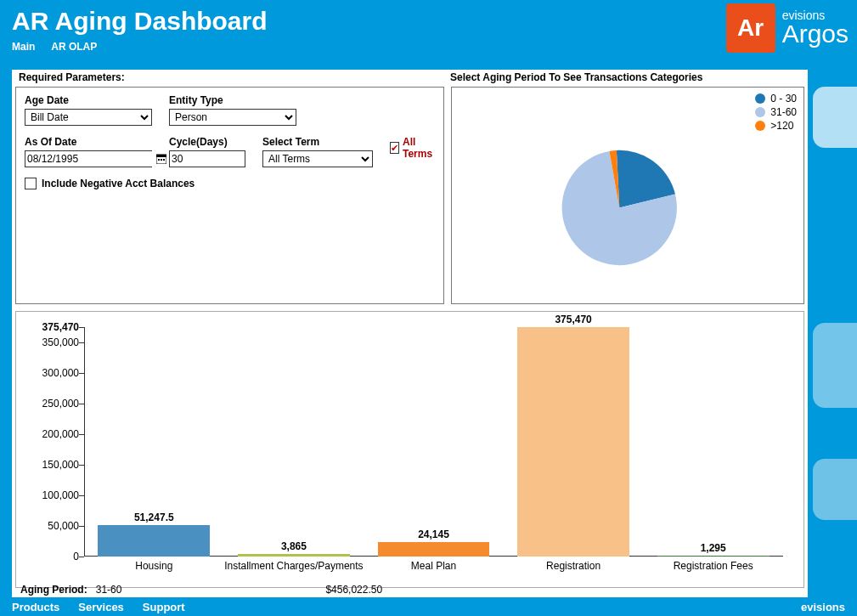  Describe the element at coordinates (628, 195) in the screenshot. I see `pie-chart` at that location.